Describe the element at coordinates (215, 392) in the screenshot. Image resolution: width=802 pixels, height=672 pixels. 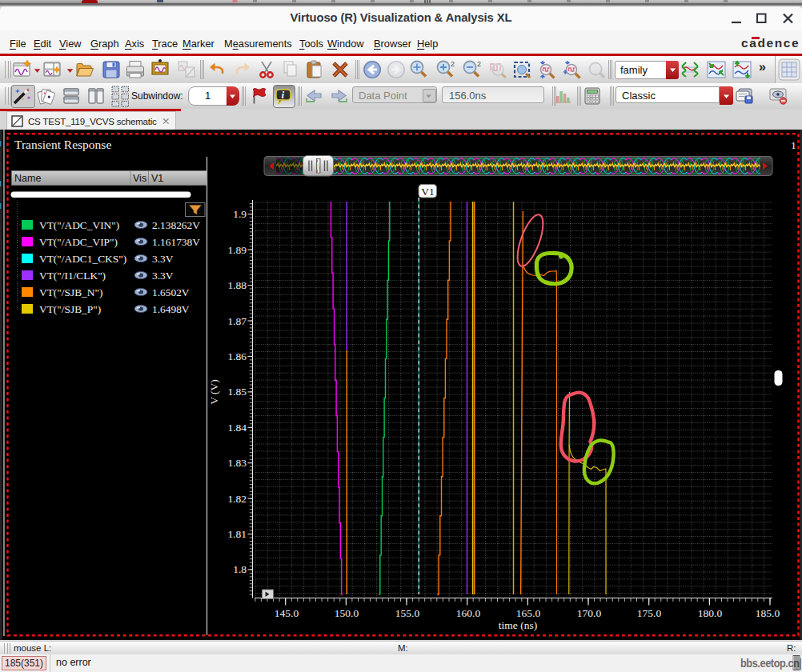
I see `svg-text: V (V)` at that location.